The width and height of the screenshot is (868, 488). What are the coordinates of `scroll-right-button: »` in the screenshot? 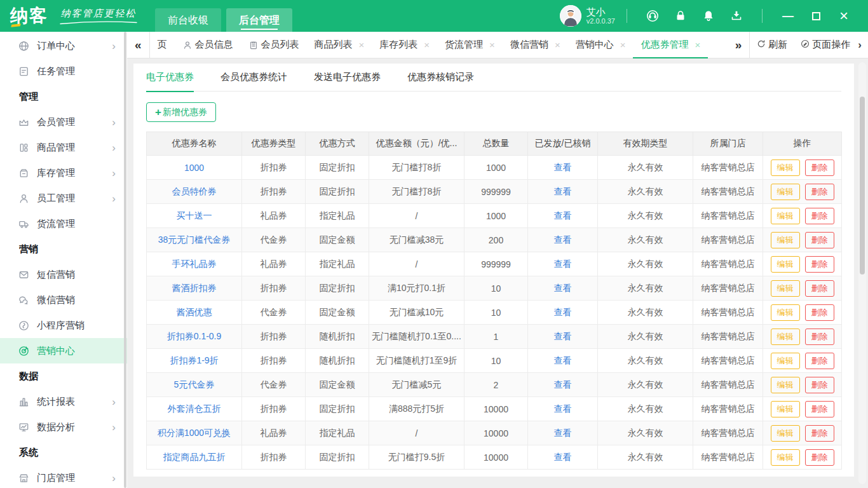 It's located at (738, 45).